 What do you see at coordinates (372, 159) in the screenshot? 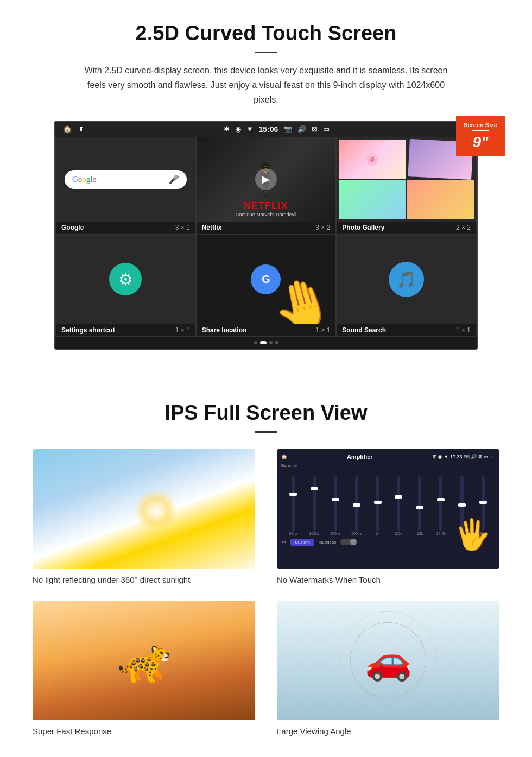
I see `flower-icon: 🌸` at bounding box center [372, 159].